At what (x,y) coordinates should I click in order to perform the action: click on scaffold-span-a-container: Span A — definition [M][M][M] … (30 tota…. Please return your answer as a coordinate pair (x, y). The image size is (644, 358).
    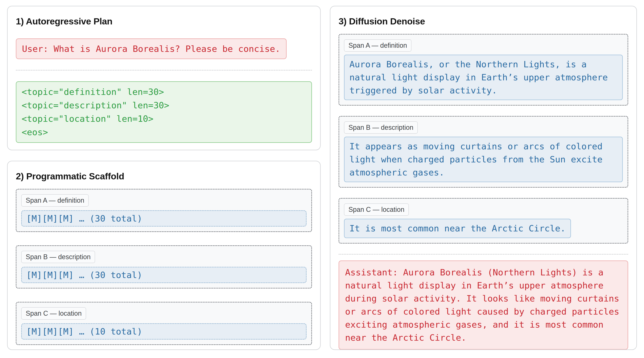
    Looking at the image, I should click on (164, 210).